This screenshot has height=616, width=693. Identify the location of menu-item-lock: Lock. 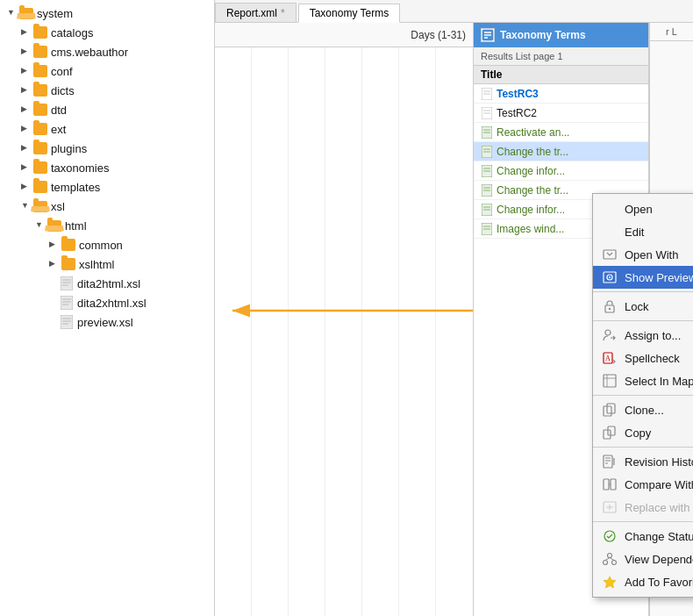
(643, 306).